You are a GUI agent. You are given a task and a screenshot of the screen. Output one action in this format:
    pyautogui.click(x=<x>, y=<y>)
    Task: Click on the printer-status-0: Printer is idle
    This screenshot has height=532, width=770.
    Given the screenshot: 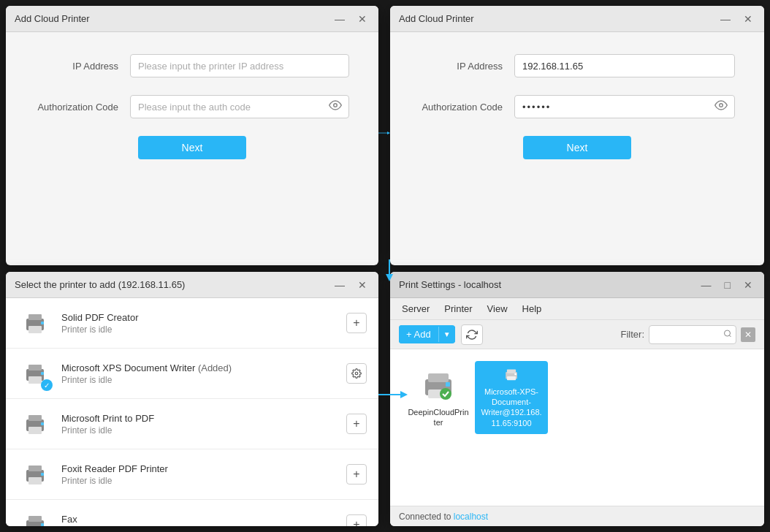 What is the action you would take?
    pyautogui.click(x=199, y=330)
    